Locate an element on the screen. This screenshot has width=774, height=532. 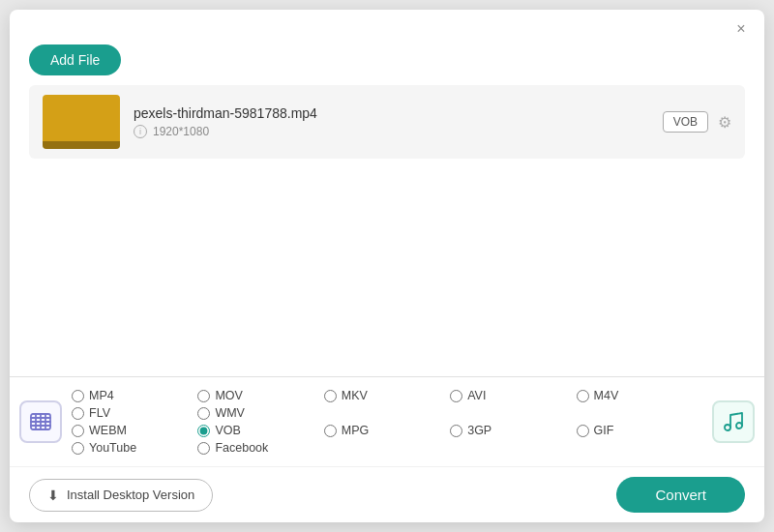
format-option-facebook: Facebook is located at coordinates (260, 448).